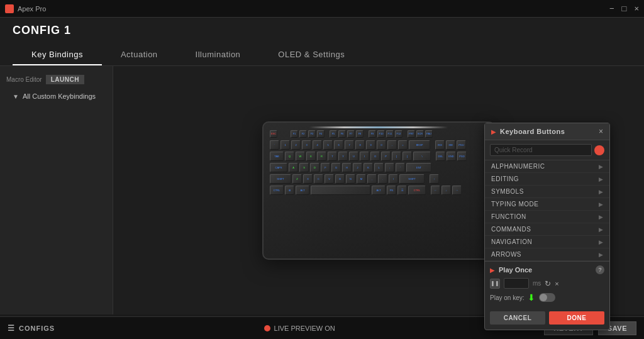 This screenshot has width=644, height=339. I want to click on cancel-repeat-button: ×, so click(557, 284).